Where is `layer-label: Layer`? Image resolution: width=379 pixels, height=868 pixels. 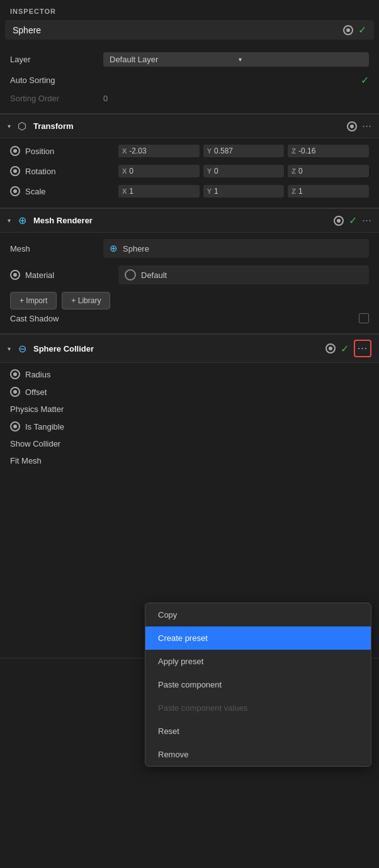 layer-label: Layer is located at coordinates (54, 59).